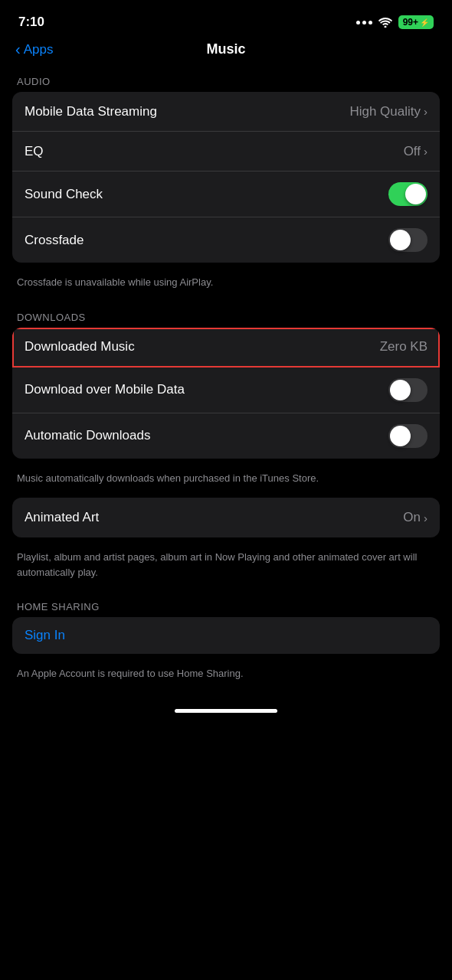  What do you see at coordinates (395, 22) in the screenshot?
I see `status-icons: 99+` at bounding box center [395, 22].